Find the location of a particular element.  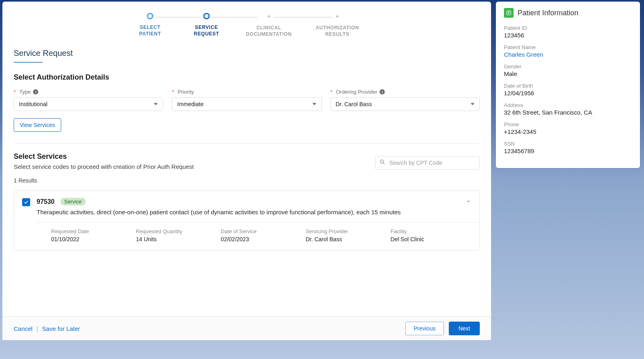

cpt-search-box is located at coordinates (427, 163).